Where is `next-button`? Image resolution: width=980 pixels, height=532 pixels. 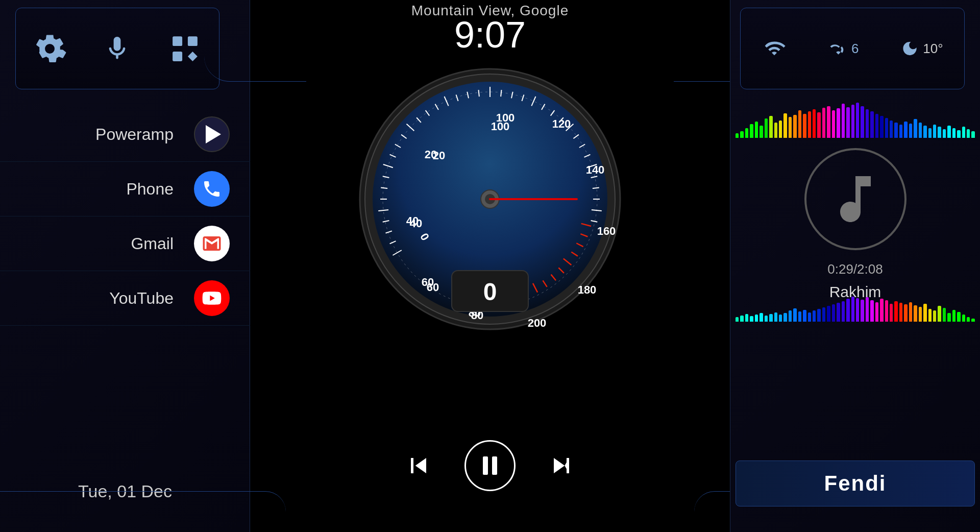
next-button is located at coordinates (561, 466).